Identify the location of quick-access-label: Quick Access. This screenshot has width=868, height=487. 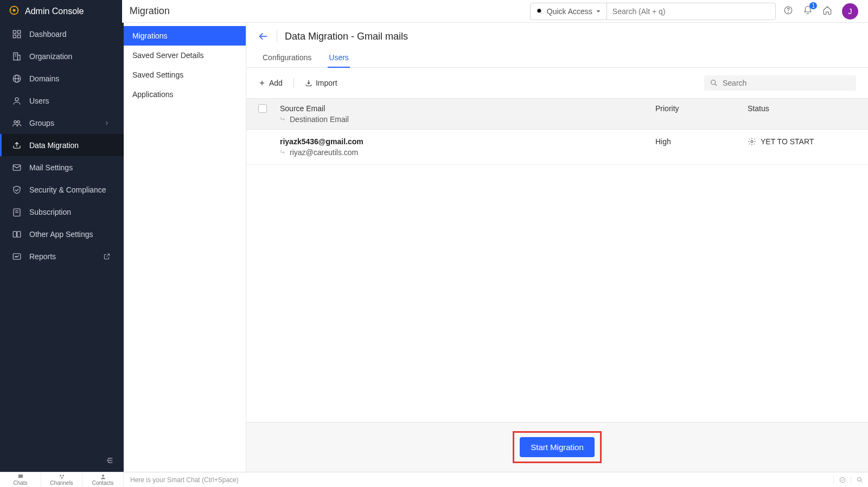
(570, 11).